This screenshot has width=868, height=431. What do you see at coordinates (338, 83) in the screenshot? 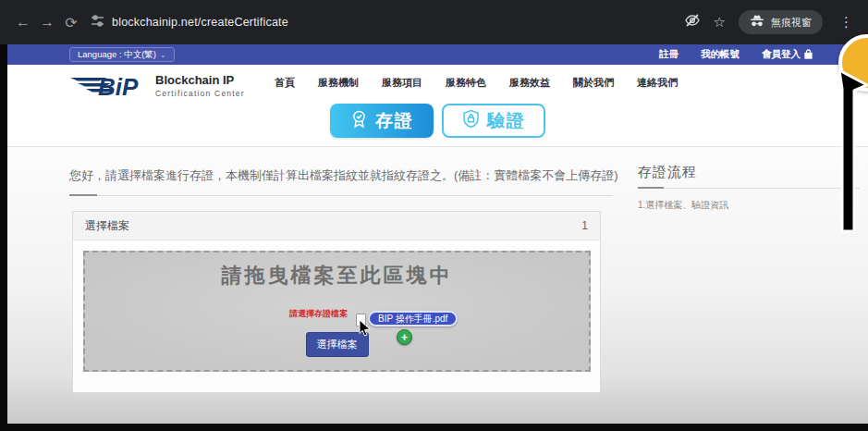
I see `nav-service-mechanism: 服務機制` at bounding box center [338, 83].